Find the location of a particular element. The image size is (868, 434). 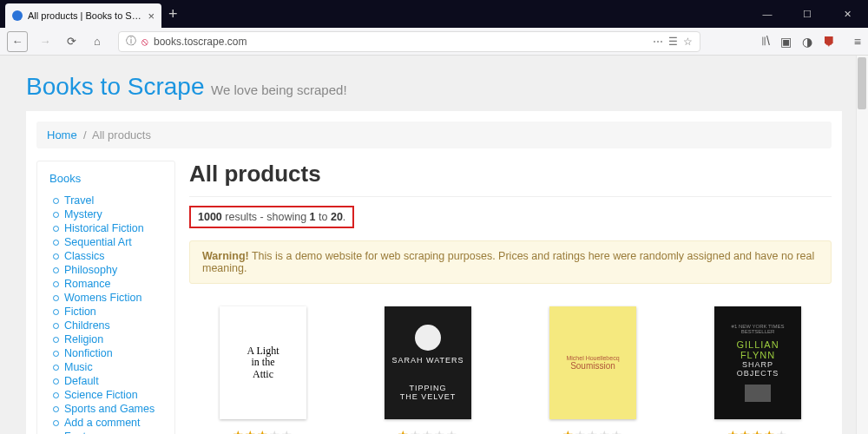

category-item: Philosophy is located at coordinates (106, 270).